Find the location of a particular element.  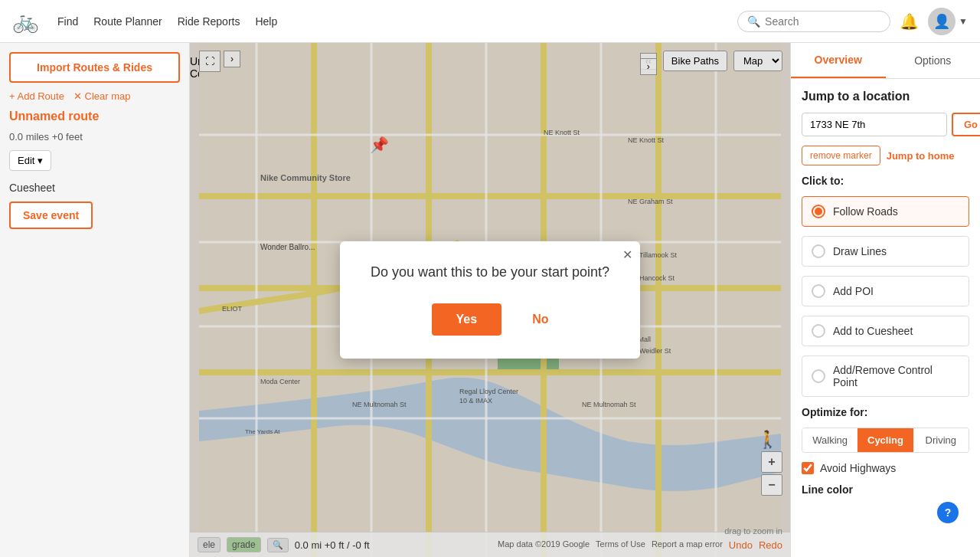

search-icon: 🔍 is located at coordinates (753, 21).